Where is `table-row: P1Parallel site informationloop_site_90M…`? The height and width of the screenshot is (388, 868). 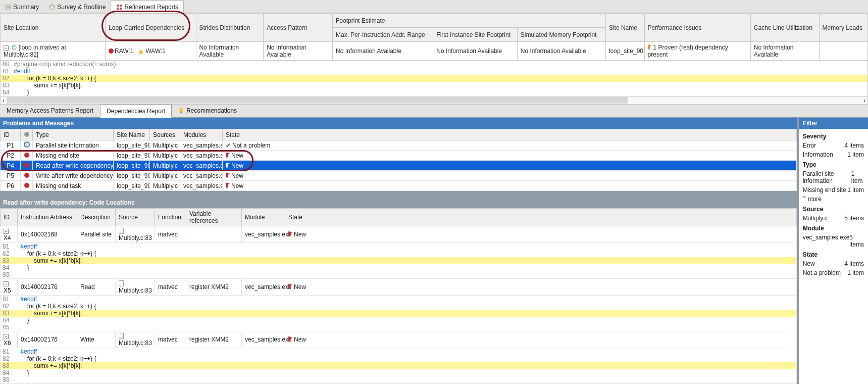
table-row: P1Parallel site informationloop_site_90M… is located at coordinates (399, 146).